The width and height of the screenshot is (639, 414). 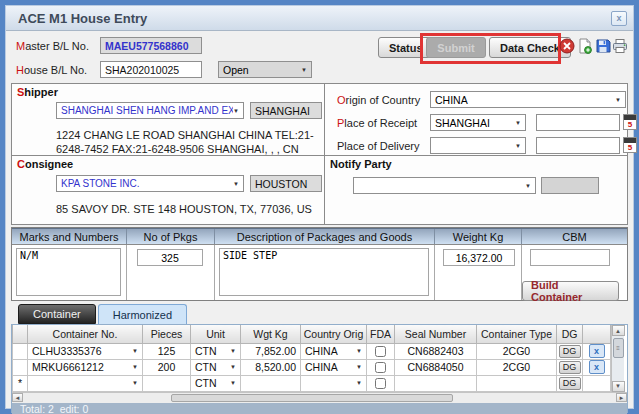 I want to click on close-icon: x, so click(x=619, y=18).